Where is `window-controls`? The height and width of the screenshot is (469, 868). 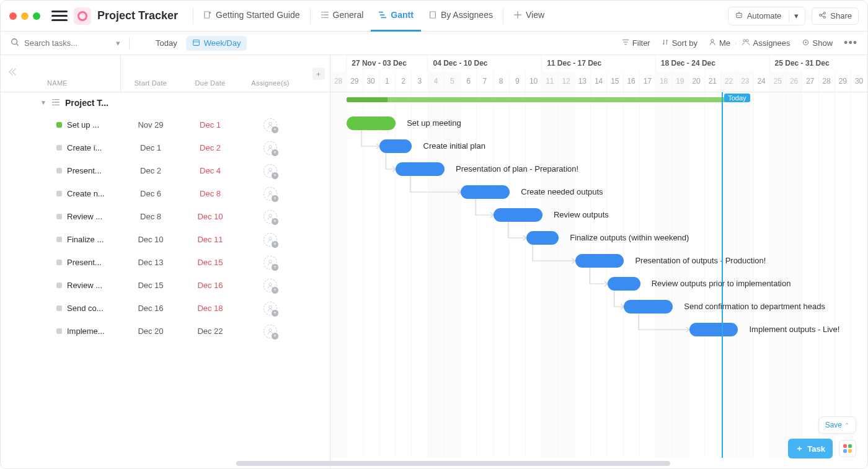 window-controls is located at coordinates (25, 16).